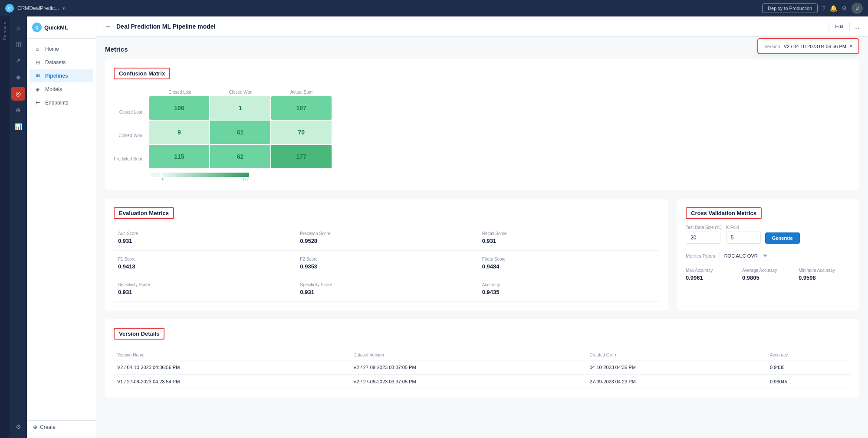 The width and height of the screenshot is (868, 438). What do you see at coordinates (773, 46) in the screenshot?
I see `version-label: Version` at bounding box center [773, 46].